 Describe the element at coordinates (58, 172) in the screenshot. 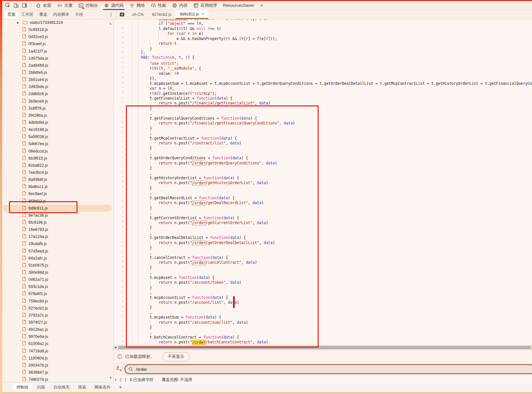

I see `tree-file-row: 7ee3bc4.js` at that location.